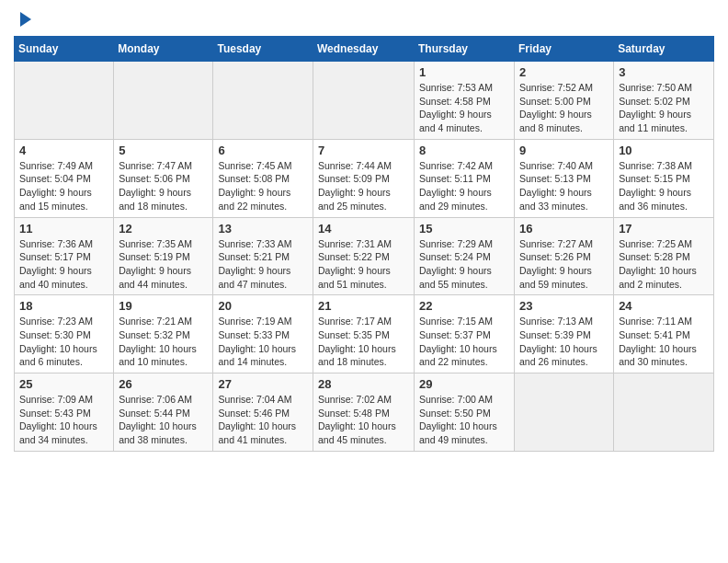 This screenshot has width=728, height=563. I want to click on day-number: 14, so click(364, 228).